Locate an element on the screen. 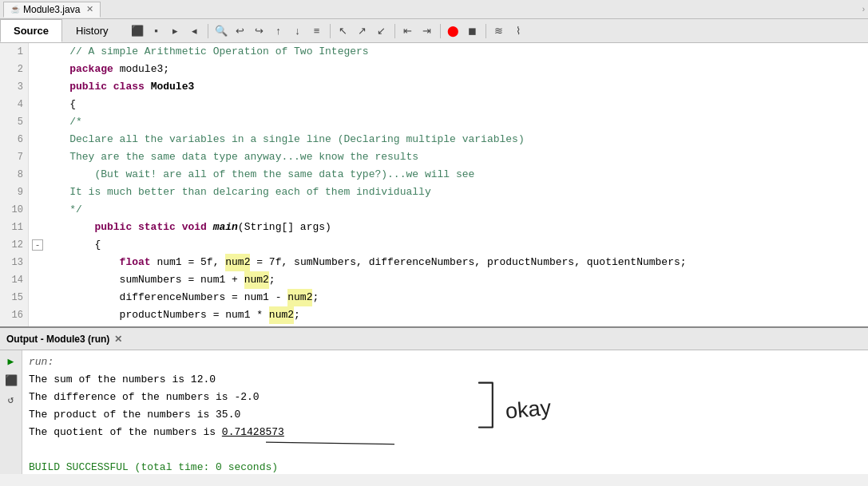 The image size is (868, 486). toolbar-btn-15: ⇥ is located at coordinates (427, 31).